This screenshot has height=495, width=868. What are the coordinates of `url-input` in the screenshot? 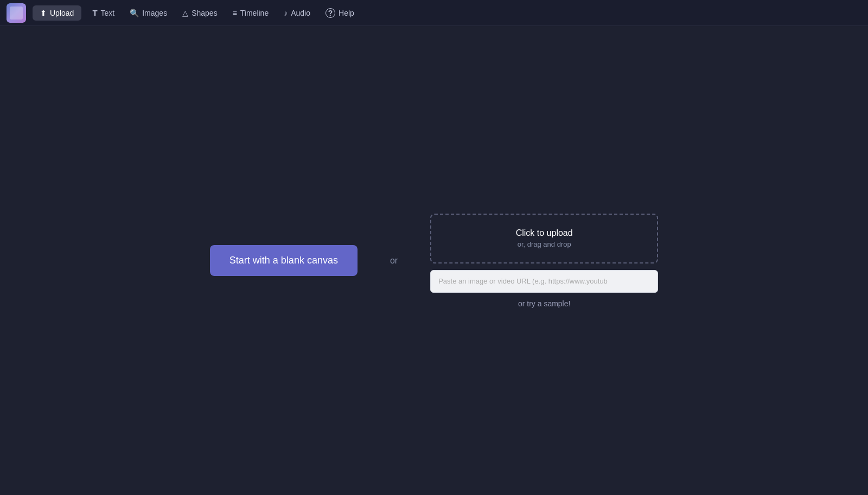 It's located at (544, 281).